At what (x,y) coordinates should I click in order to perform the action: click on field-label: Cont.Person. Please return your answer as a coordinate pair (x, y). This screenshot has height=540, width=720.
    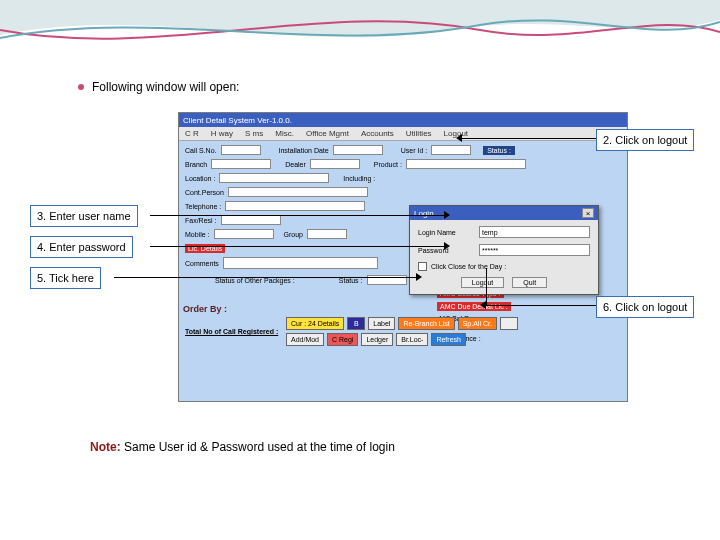
    Looking at the image, I should click on (204, 192).